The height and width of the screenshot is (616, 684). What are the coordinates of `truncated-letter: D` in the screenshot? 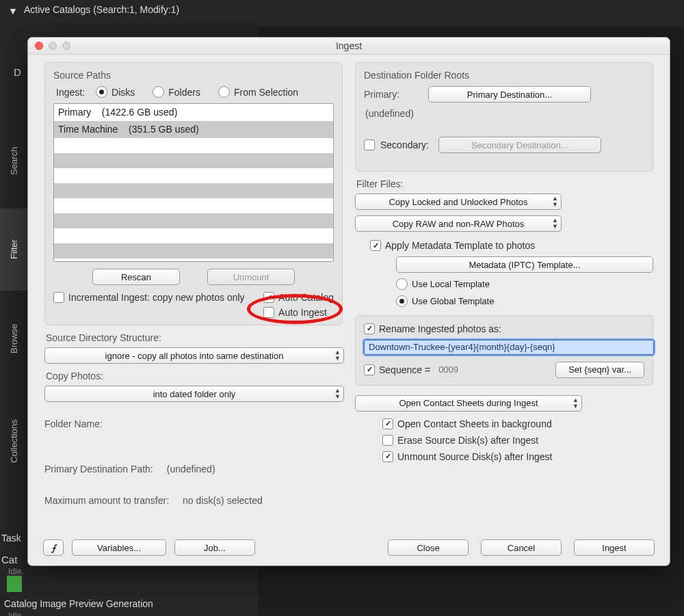 It's located at (18, 72).